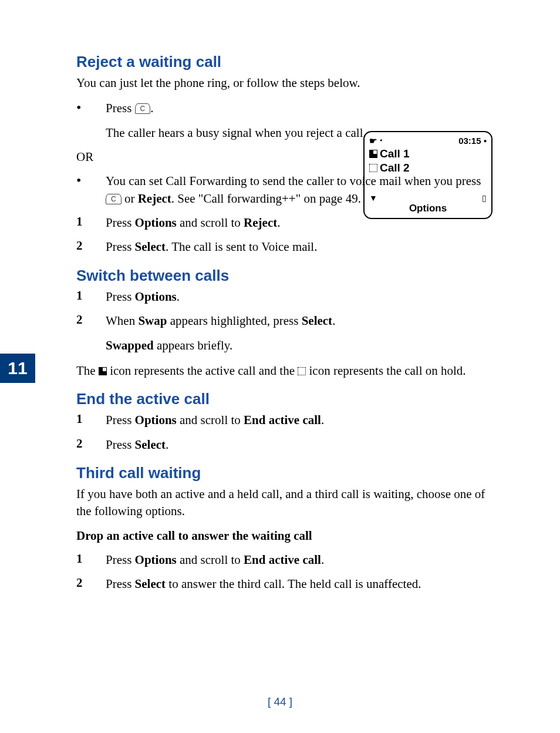  What do you see at coordinates (302, 371) in the screenshot?
I see `held-call-icon` at bounding box center [302, 371].